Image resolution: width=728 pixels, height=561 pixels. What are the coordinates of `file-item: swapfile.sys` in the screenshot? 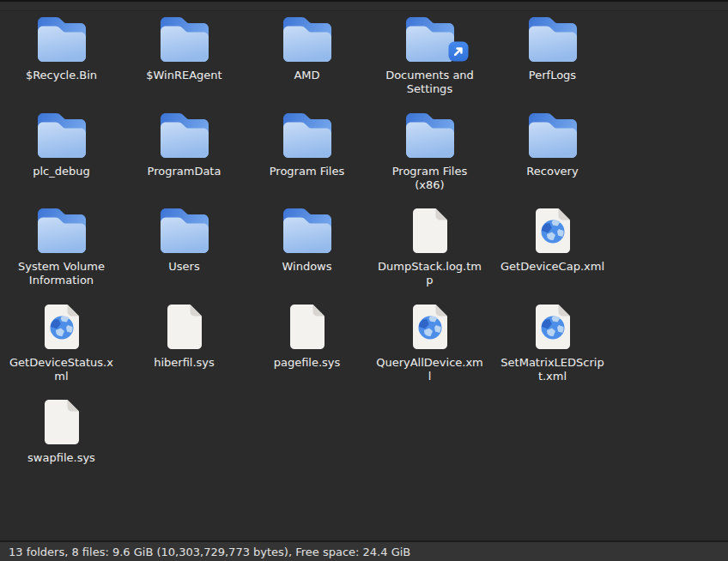 It's located at (62, 431).